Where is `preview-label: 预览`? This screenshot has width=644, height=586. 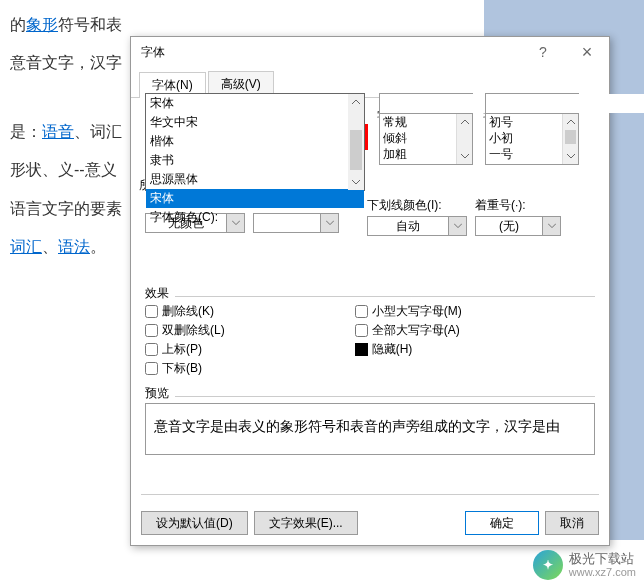
preview-label: 预览 is located at coordinates (370, 394).